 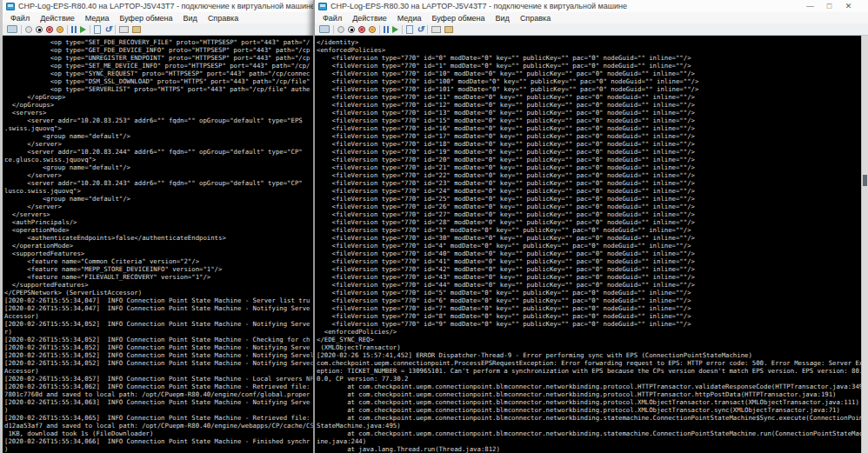 I want to click on window-controls: — □ ✕, so click(x=835, y=6).